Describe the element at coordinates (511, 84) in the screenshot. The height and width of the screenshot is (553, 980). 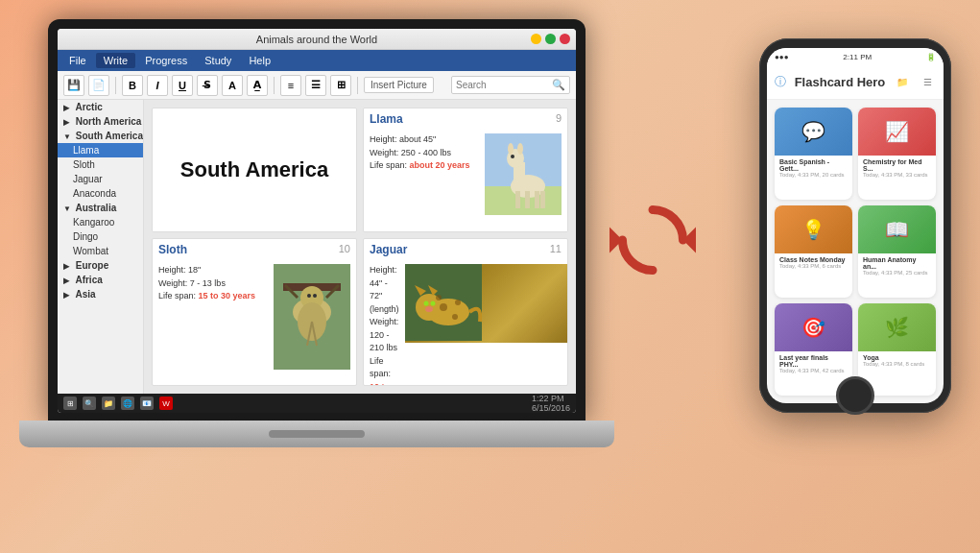
I see `search-box: 🔍` at that location.